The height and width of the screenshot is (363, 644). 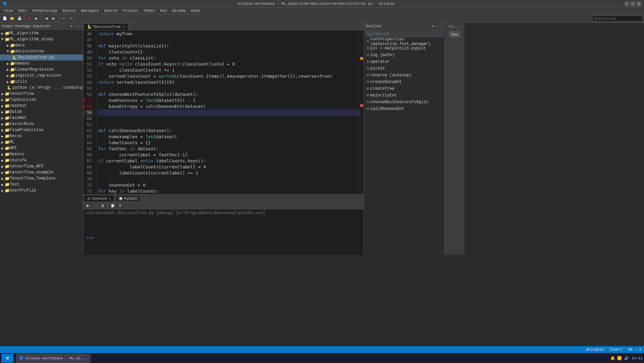 I want to click on code-line-56: def chooseBestFeatureToSplit(dataset):, so click(x=229, y=94).